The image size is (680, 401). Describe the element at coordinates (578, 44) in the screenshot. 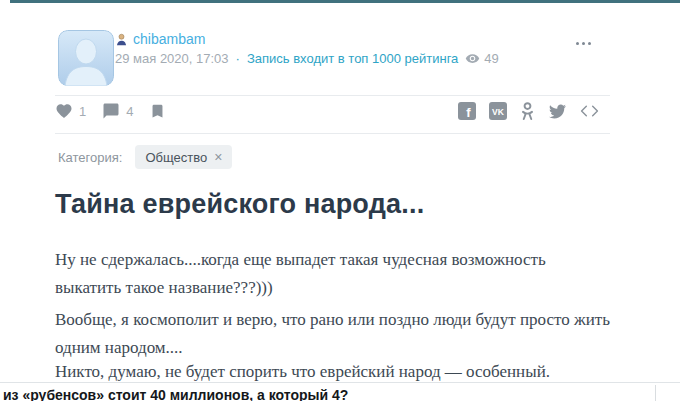

I see `ellipsis-icon` at that location.